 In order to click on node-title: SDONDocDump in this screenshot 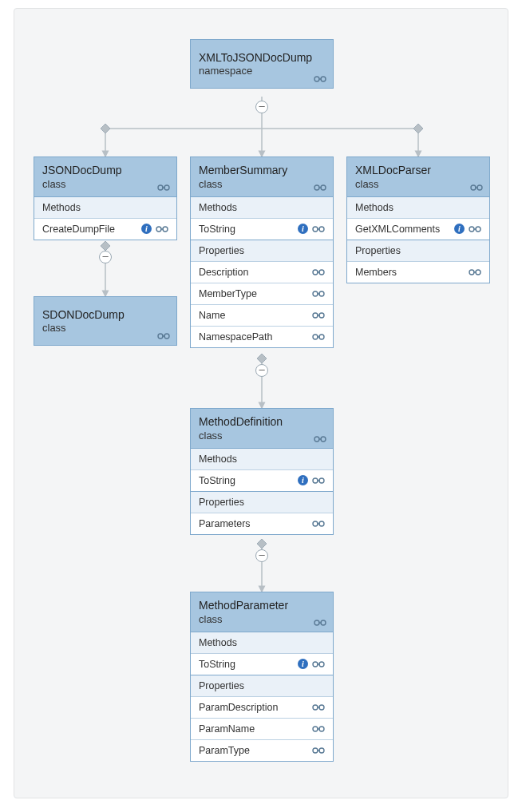, I will do `click(105, 315)`.